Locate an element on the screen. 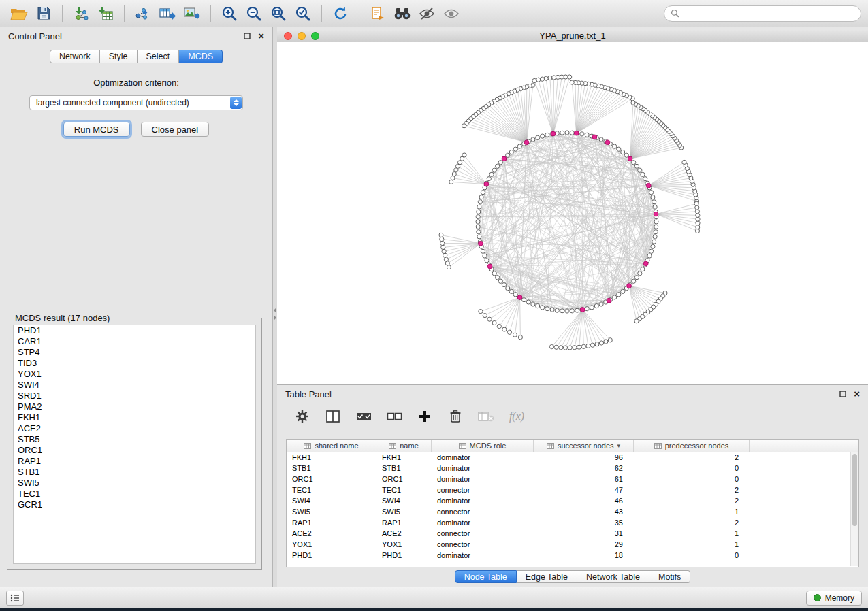 This screenshot has height=611, width=868. table-row-phd1: PHD1PHD1dominator180 is located at coordinates (573, 555).